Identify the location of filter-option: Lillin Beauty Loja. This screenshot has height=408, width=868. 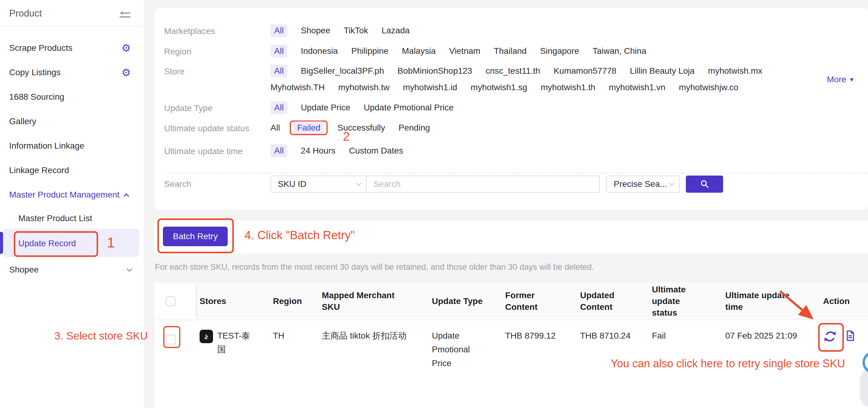
(662, 71).